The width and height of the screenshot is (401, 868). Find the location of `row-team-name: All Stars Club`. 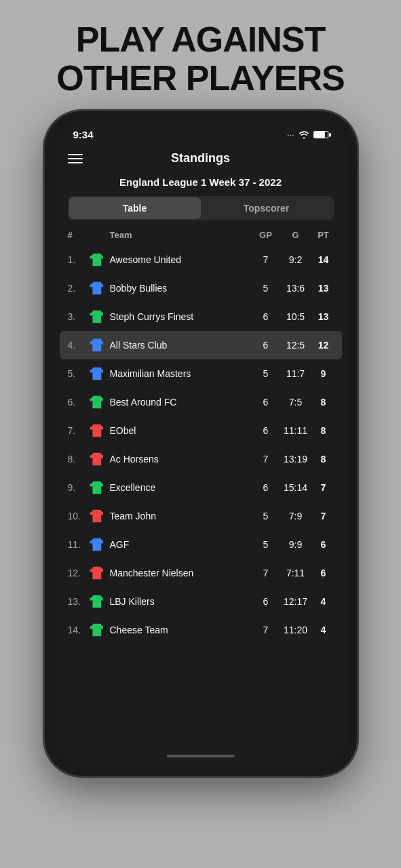

row-team-name: All Stars Club is located at coordinates (182, 345).